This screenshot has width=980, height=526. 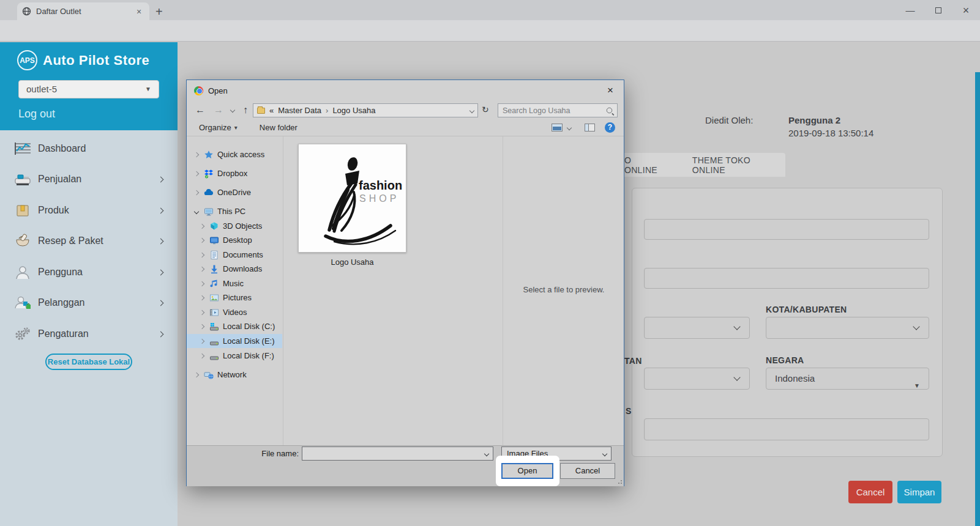 What do you see at coordinates (234, 212) in the screenshot?
I see `tree-item-this-pc: This PC` at bounding box center [234, 212].